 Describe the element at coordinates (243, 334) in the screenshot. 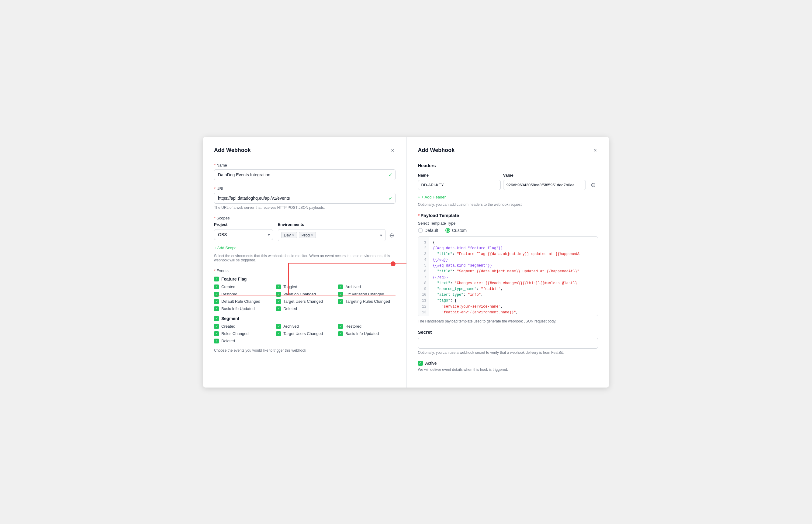

I see `seg-item-rules-changed: ✓ Rules Changed` at that location.